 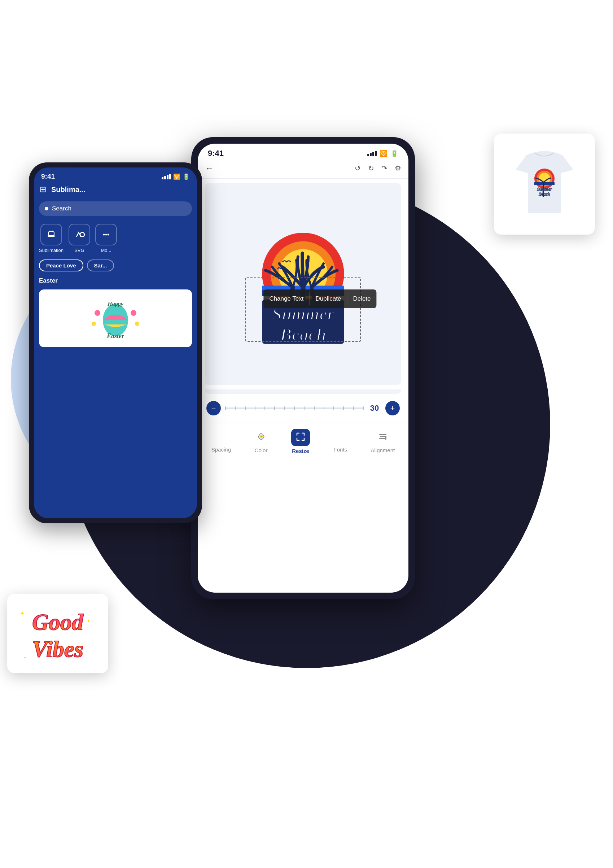 I want to click on nav-fonts-label: Fonts, so click(x=341, y=450).